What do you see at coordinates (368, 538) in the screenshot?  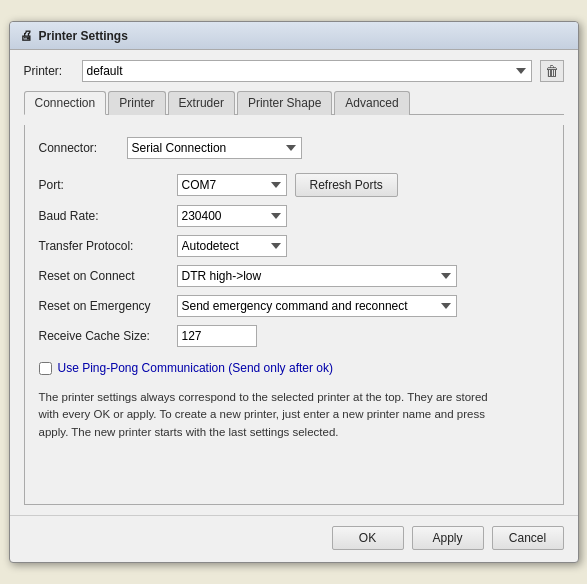 I see `ok-button: OK` at bounding box center [368, 538].